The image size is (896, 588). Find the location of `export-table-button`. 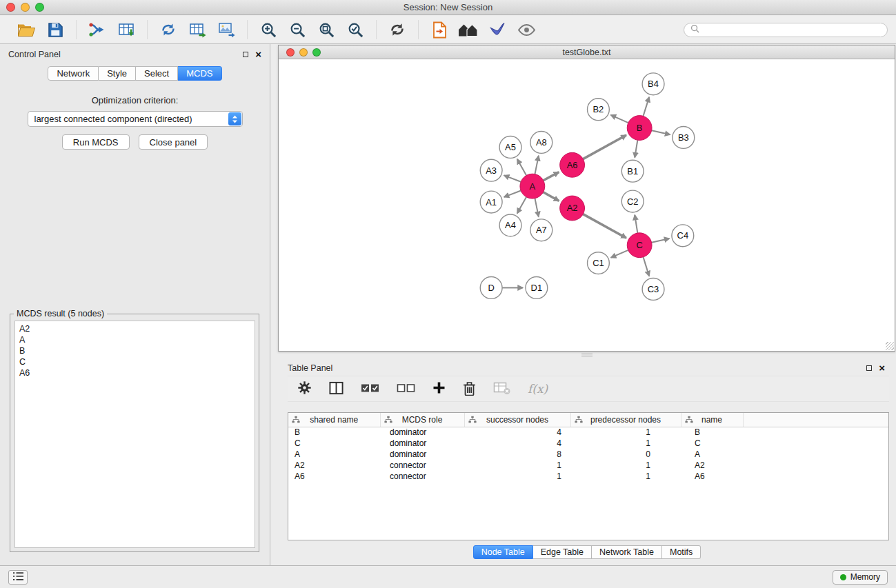

export-table-button is located at coordinates (197, 30).